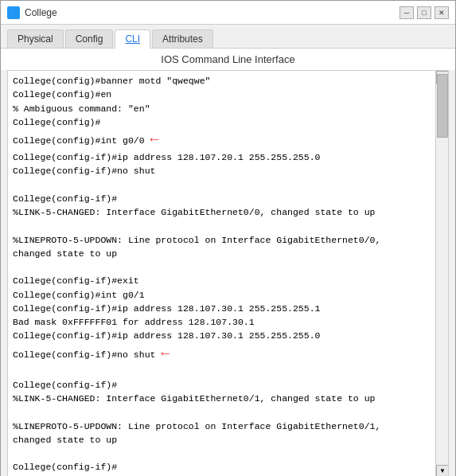 The image size is (456, 476). I want to click on cli-line: College(config-if)#ip address 128.107.20…, so click(166, 158).